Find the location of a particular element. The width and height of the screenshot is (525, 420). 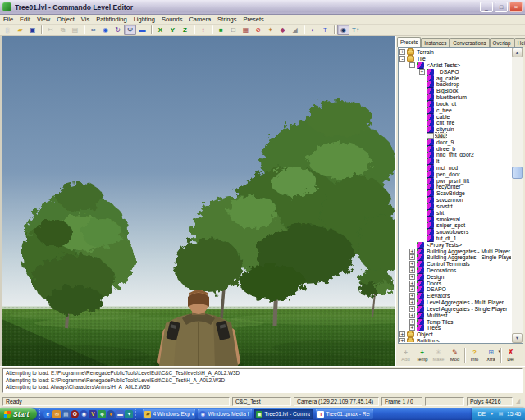

tree-item: scvstrt is located at coordinates (455, 207).